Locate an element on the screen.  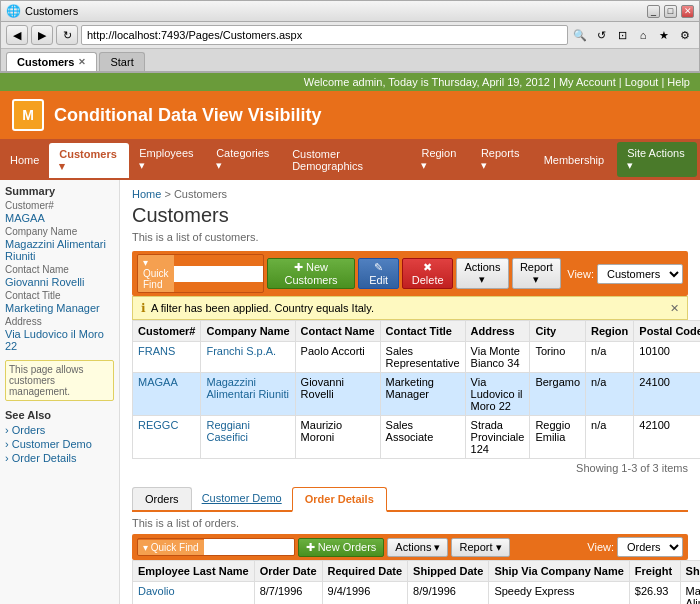
browser-title: Customers is located at coordinates (334, 11).